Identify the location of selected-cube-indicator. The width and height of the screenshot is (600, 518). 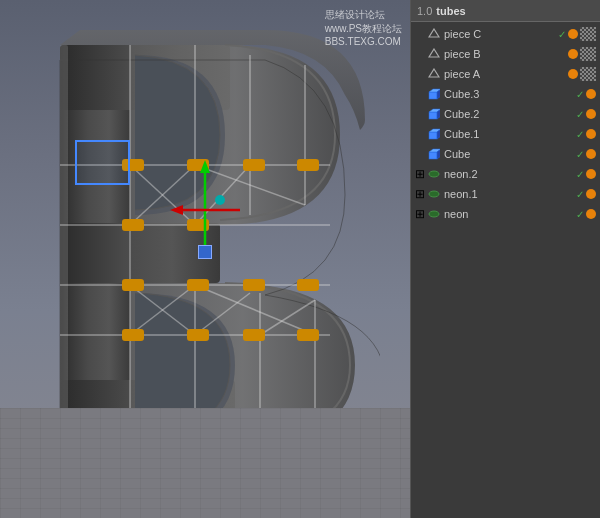
(205, 252).